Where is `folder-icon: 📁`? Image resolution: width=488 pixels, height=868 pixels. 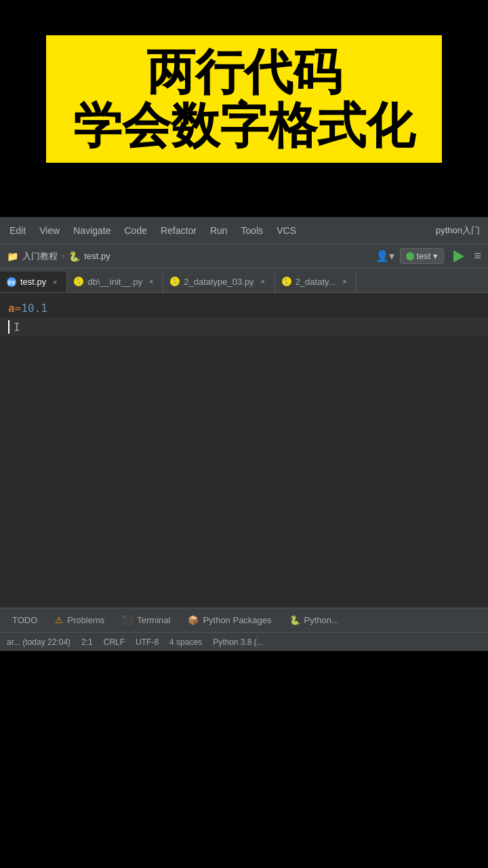 folder-icon: 📁 is located at coordinates (12, 256).